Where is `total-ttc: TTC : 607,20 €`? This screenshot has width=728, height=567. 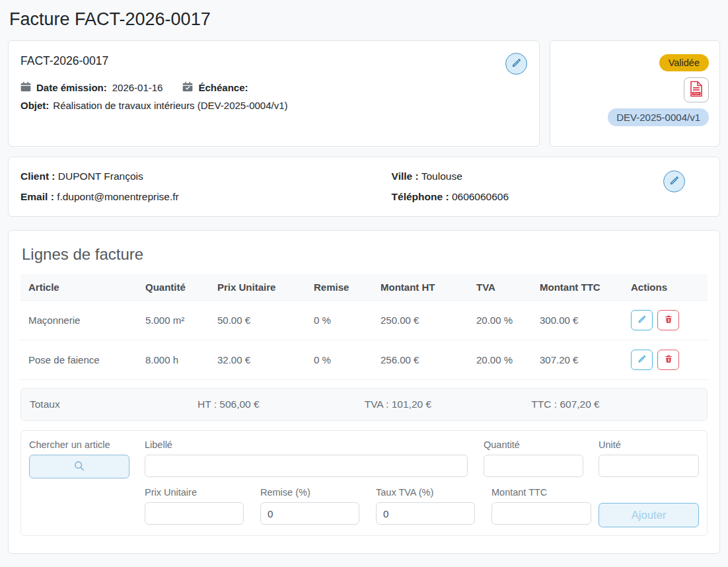 total-ttc: TTC : 607,20 € is located at coordinates (614, 404).